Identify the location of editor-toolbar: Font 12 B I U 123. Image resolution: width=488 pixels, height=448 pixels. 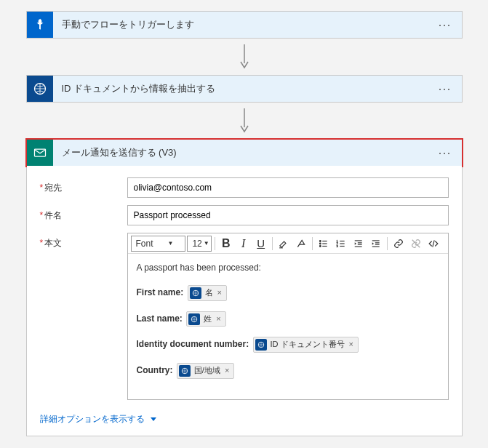
(288, 244).